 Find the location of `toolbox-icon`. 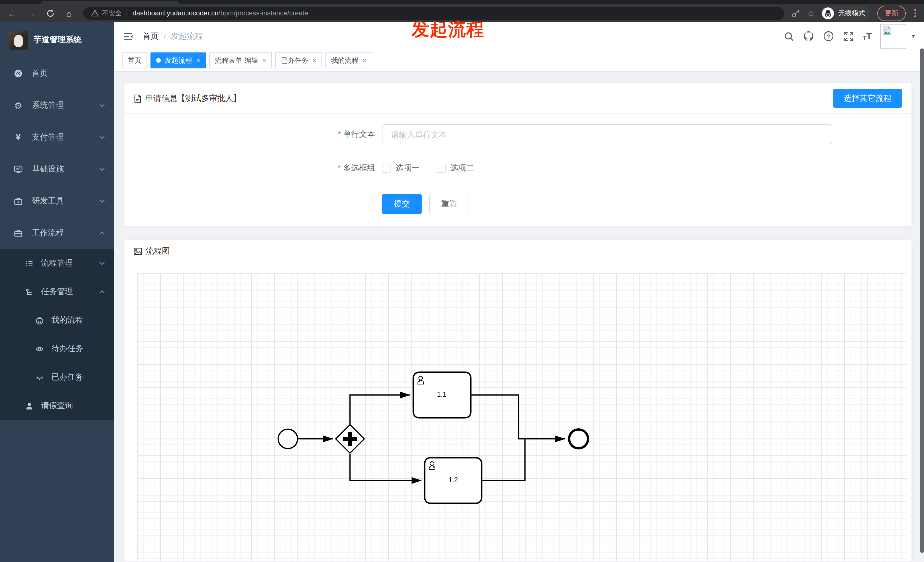

toolbox-icon is located at coordinates (18, 201).